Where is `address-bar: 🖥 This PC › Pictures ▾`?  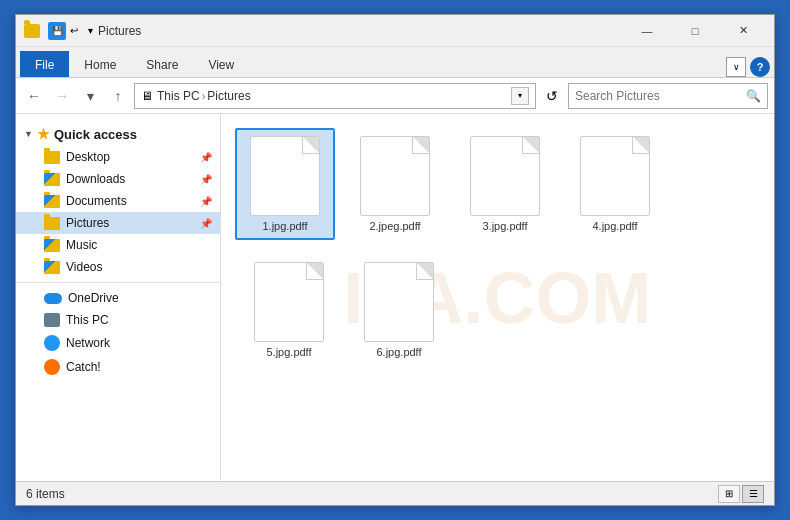
address-bar: 🖥 This PC › Pictures ▾ is located at coordinates (335, 96).